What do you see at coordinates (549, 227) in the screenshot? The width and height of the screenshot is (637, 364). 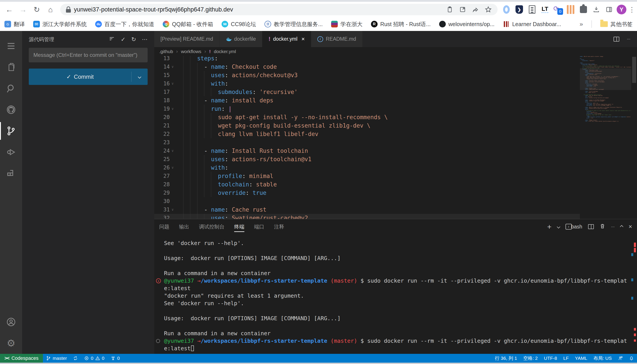 I see `new-terminal-icon: +` at bounding box center [549, 227].